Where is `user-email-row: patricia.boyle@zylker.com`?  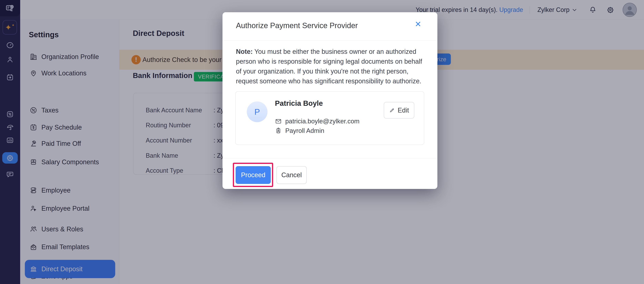 user-email-row: patricia.boyle@zylker.com is located at coordinates (317, 121).